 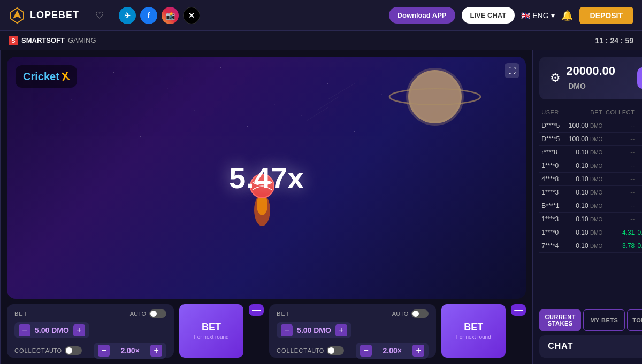 What do you see at coordinates (540, 16) in the screenshot?
I see `lang-text: ENG` at bounding box center [540, 16].